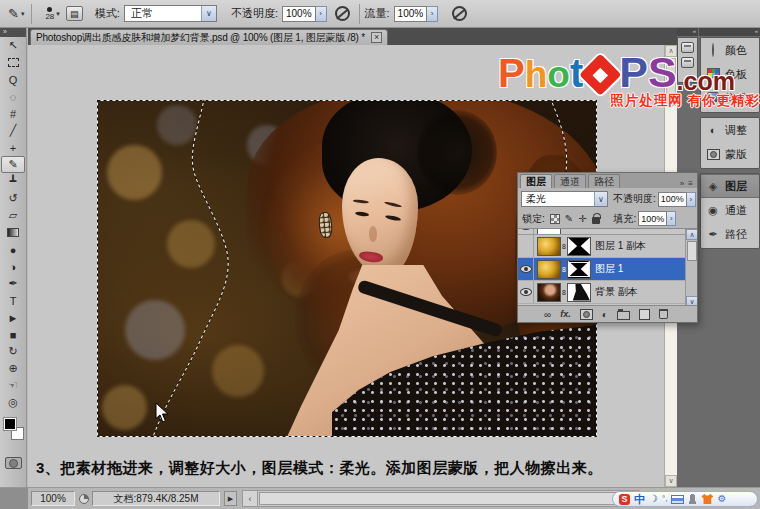 Image resolution: width=760 pixels, height=509 pixels. I want to click on layer-blend-mode-dropdown: 柔光 ∨, so click(564, 199).